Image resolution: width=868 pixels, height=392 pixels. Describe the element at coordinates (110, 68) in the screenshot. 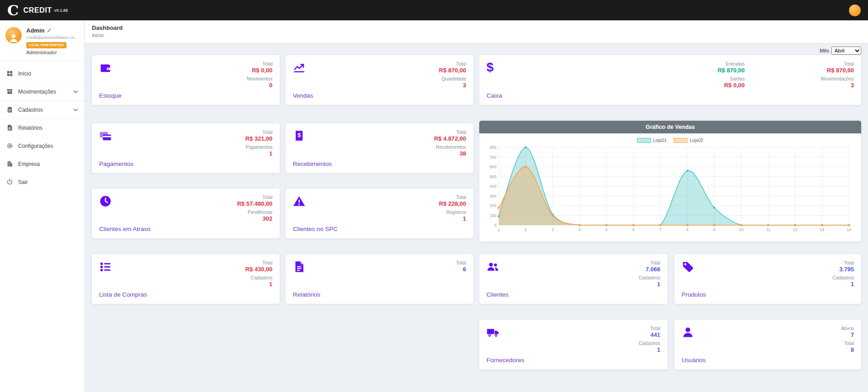

I see `wallet-icon` at that location.